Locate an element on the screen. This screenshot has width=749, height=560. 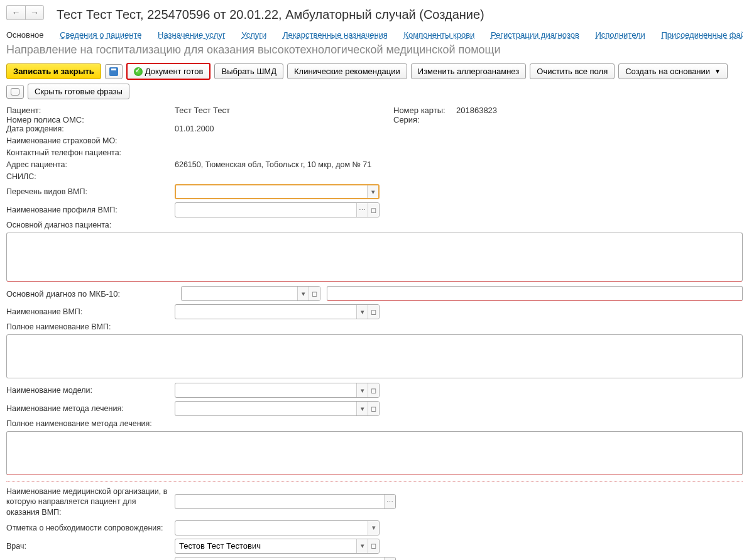
contact-phone-label: Контактный телефон пациента: is located at coordinates (90, 153).